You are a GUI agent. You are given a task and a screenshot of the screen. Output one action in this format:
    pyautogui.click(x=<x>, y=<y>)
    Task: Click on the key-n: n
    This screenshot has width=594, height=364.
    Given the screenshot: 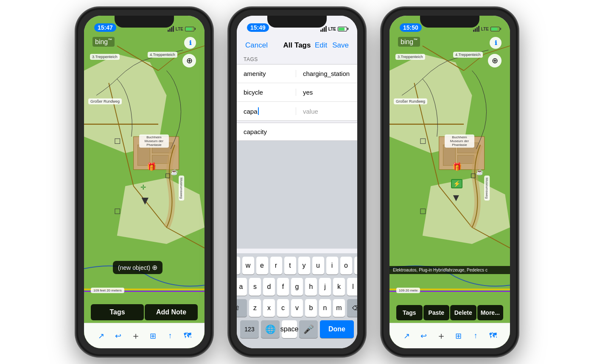 What is the action you would take?
    pyautogui.click(x=325, y=308)
    